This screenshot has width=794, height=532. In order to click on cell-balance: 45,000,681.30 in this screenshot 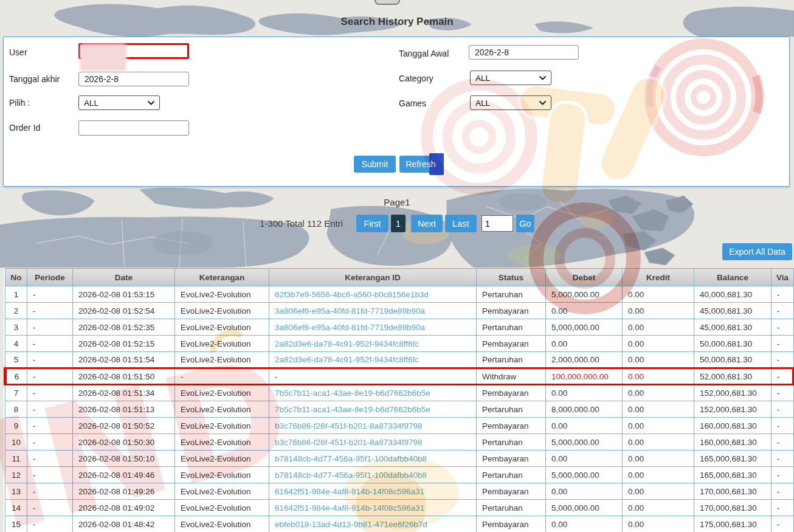, I will do `click(733, 311)`.